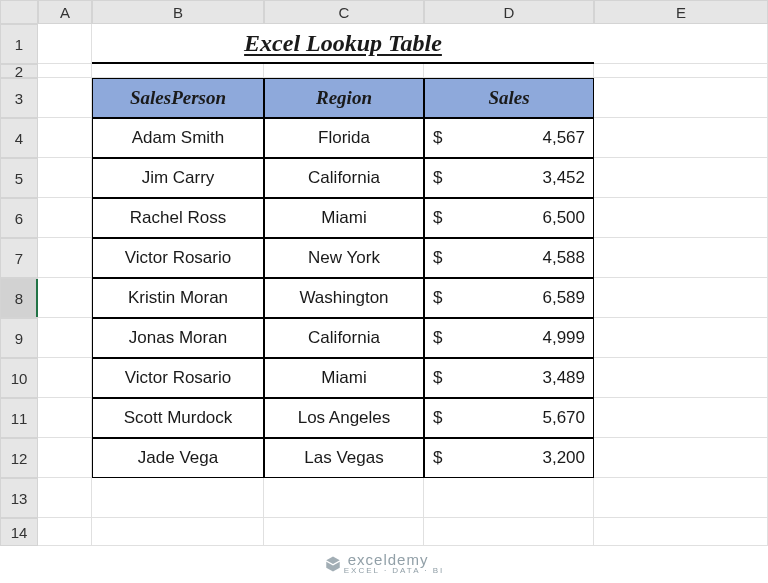 The image size is (768, 583). What do you see at coordinates (344, 498) in the screenshot?
I see `cell-c13` at bounding box center [344, 498].